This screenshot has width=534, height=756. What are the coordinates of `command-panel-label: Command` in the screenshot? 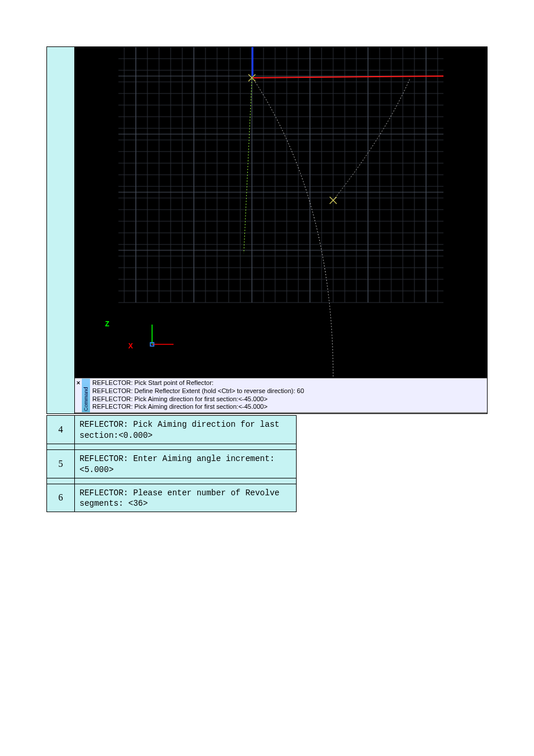 It's located at (86, 395).